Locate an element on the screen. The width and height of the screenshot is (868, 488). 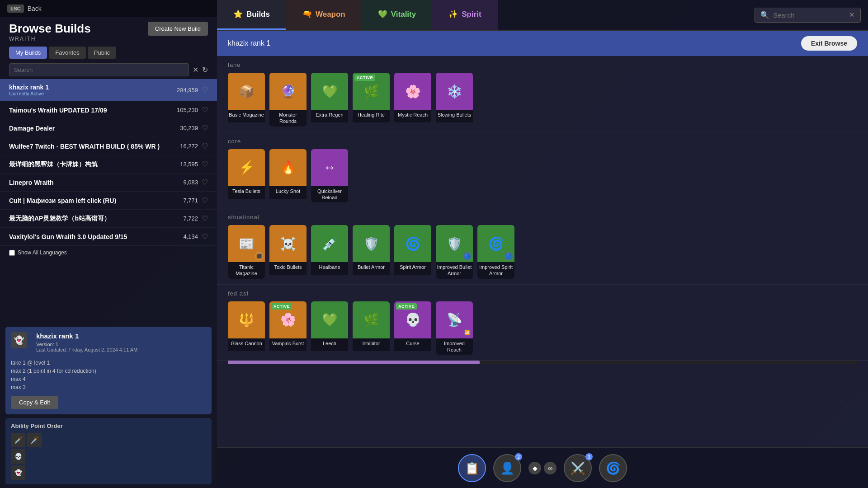
back-label: Back is located at coordinates (34, 9).